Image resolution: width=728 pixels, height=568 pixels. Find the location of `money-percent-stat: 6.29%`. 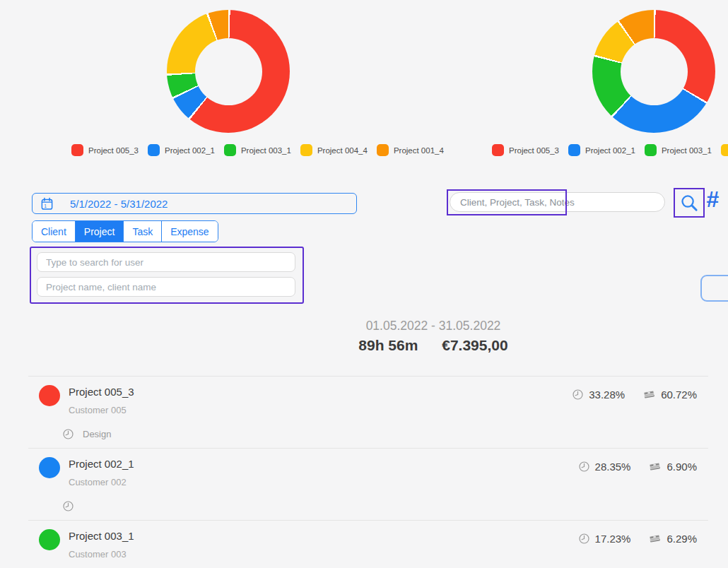

money-percent-stat: 6.29% is located at coordinates (672, 538).